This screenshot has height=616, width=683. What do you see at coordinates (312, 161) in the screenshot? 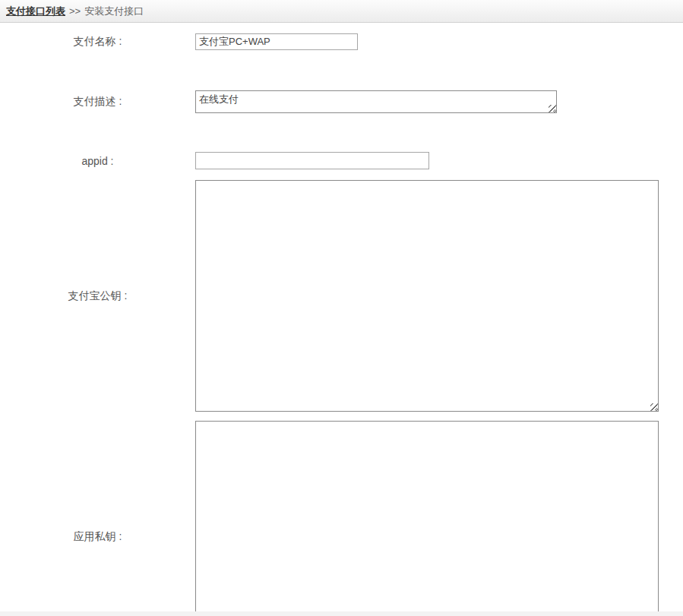
I see `appid-input` at bounding box center [312, 161].